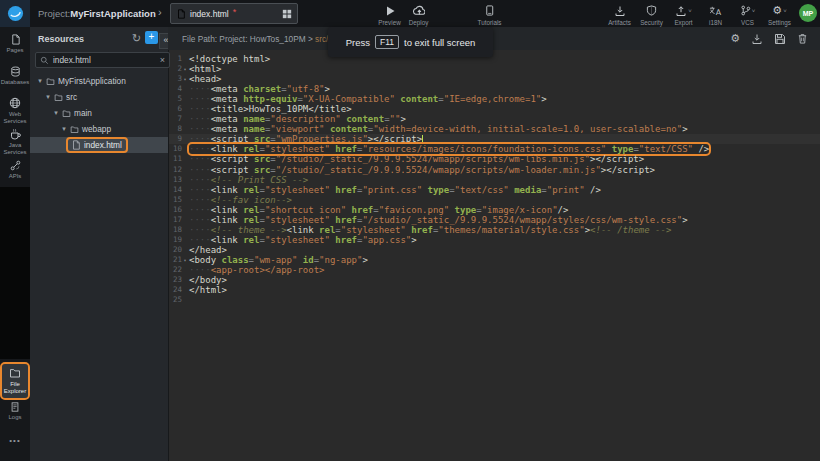 Image resolution: width=820 pixels, height=461 pixels. What do you see at coordinates (494, 190) in the screenshot?
I see `code-line-14: 14····<link rel="stylesheet" href="print…` at bounding box center [494, 190].